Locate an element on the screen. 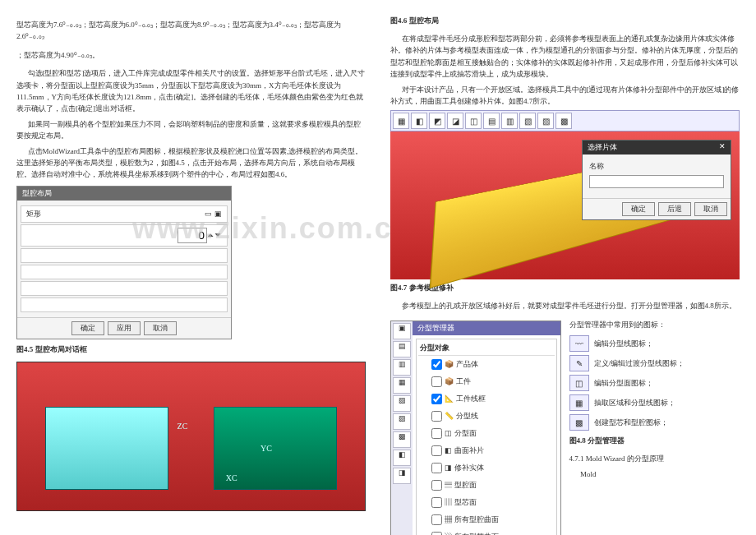  tool-icon: ▥ is located at coordinates (509, 121).